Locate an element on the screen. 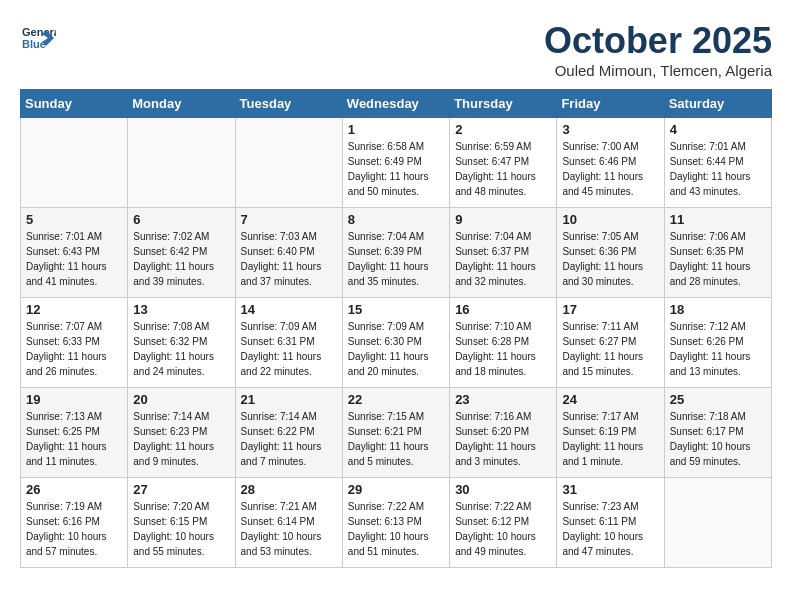  calendar-cell: 2Sunrise: 6:59 AM Sunset: 6:47 PM Daylig… is located at coordinates (504, 163).